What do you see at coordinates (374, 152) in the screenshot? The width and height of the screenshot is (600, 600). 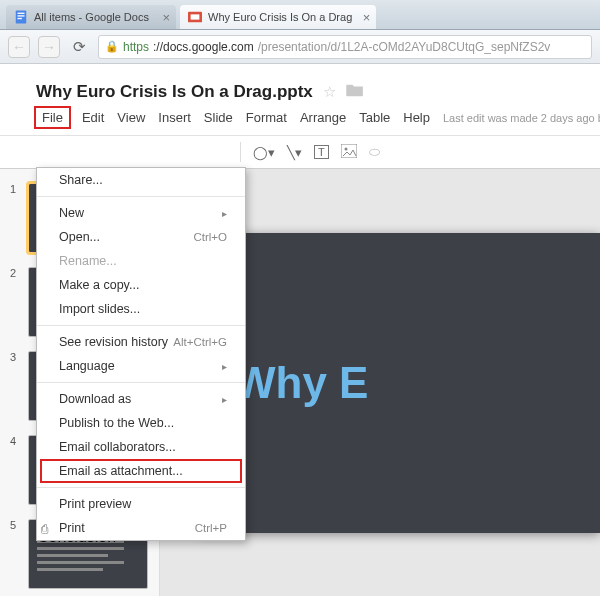 I see `link-icon: ⬭` at bounding box center [374, 152].